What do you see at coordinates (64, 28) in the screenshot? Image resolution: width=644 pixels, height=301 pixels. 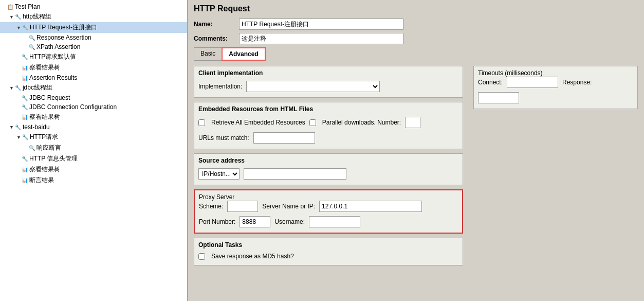 I see `tree-item-label: HTTP Request-注册接口` at bounding box center [64, 28].